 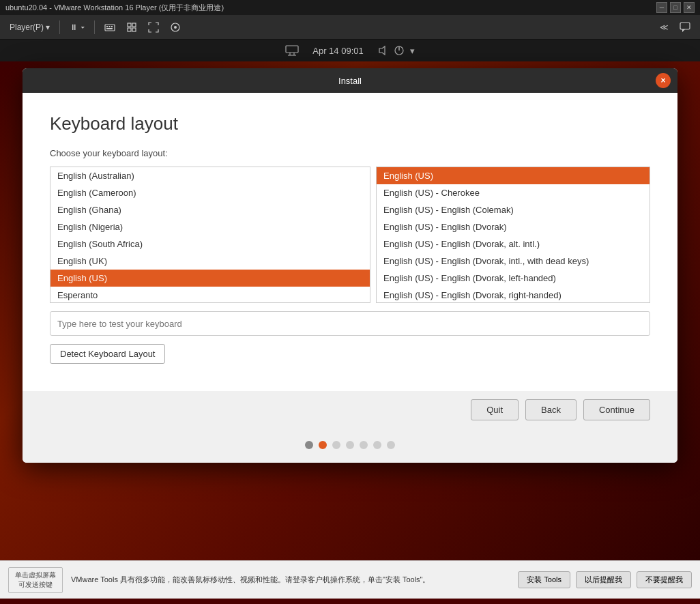 What do you see at coordinates (110, 27) in the screenshot?
I see `send-ctrl-alt-del-button` at bounding box center [110, 27].